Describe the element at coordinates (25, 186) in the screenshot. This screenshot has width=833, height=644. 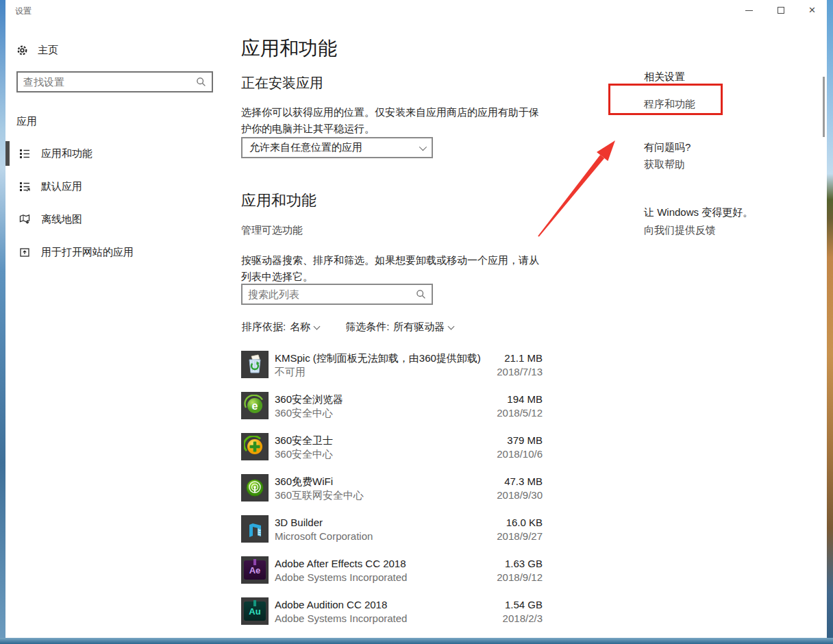
I see `default-apps-icon` at that location.